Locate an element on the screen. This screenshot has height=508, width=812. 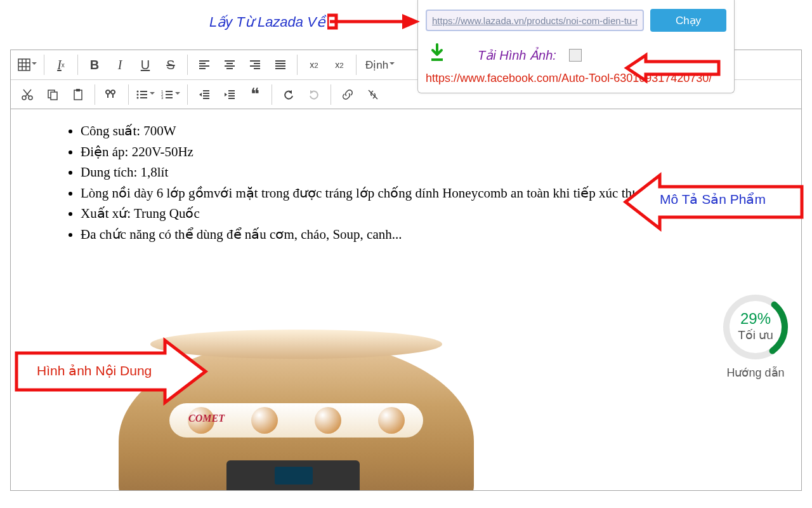
cut-button is located at coordinates (27, 95).